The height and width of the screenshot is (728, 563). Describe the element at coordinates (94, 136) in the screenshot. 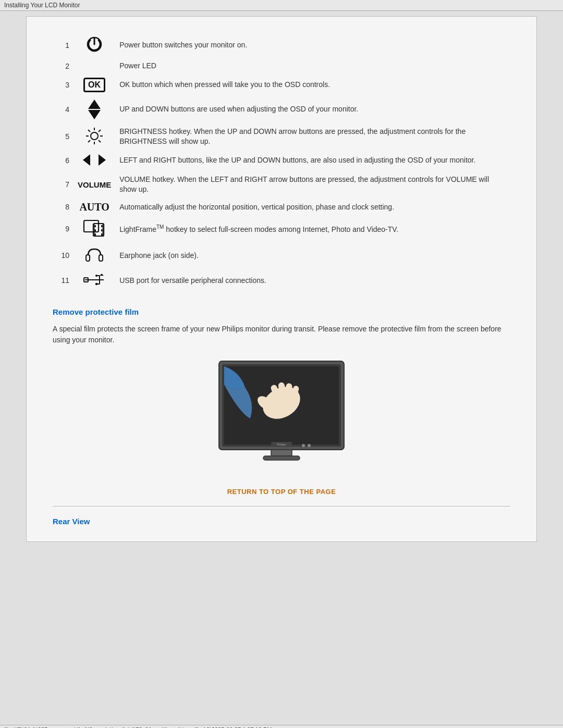

I see `brightness-icon` at that location.